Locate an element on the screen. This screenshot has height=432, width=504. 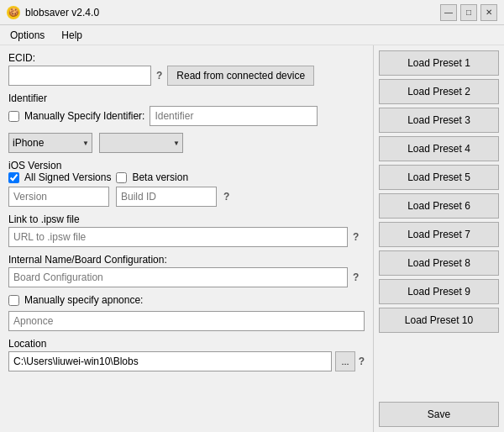
load-preset-5-button: Load Preset 5 is located at coordinates (438, 177).